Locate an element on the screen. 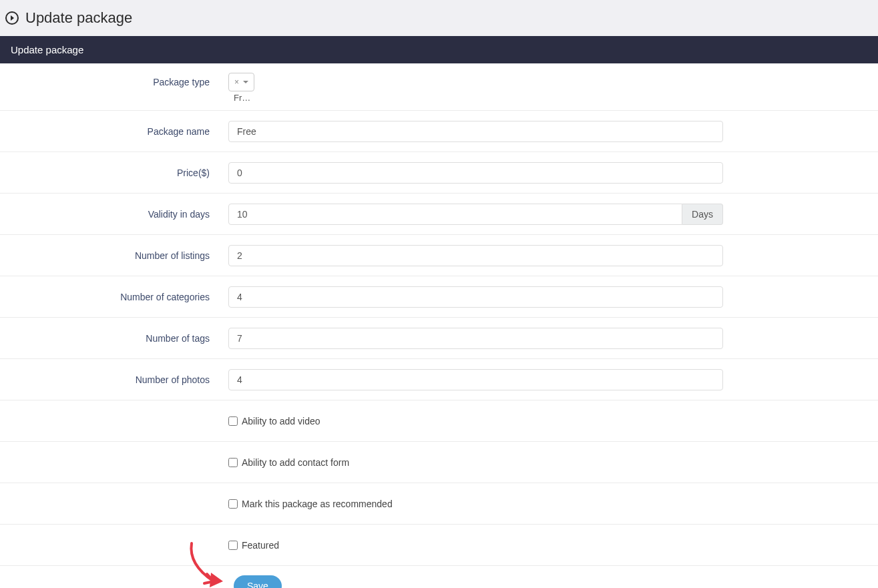 The width and height of the screenshot is (878, 588). video-checkbox-wrap: Ability to add video is located at coordinates (274, 421).